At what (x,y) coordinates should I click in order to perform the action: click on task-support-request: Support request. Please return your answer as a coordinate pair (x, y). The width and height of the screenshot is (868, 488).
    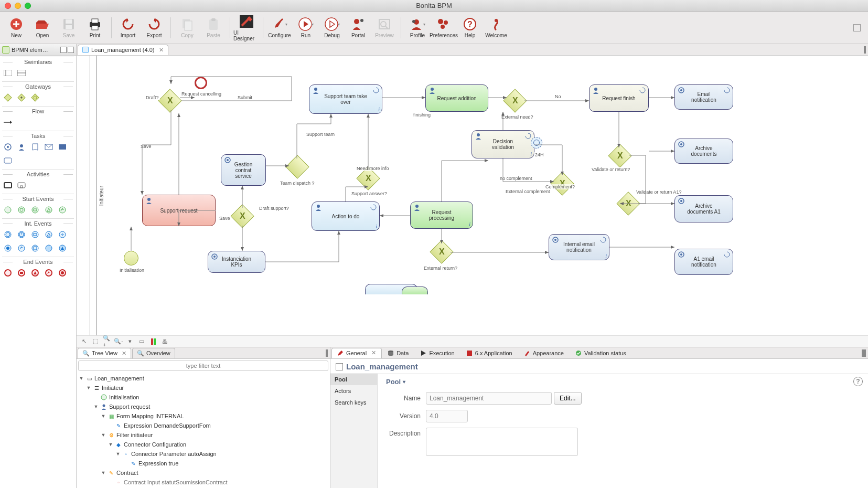
    Looking at the image, I should click on (179, 210).